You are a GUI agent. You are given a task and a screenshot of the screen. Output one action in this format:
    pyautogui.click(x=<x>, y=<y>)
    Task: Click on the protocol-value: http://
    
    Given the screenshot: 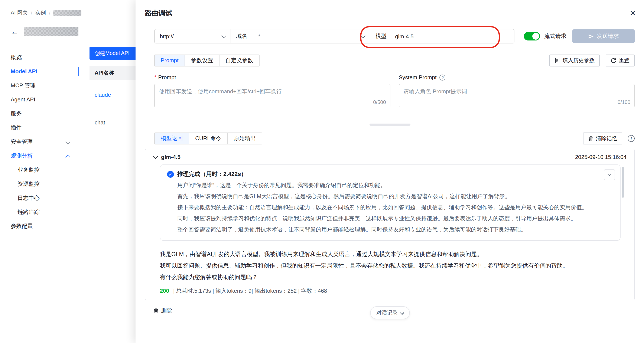 What is the action you would take?
    pyautogui.click(x=167, y=36)
    